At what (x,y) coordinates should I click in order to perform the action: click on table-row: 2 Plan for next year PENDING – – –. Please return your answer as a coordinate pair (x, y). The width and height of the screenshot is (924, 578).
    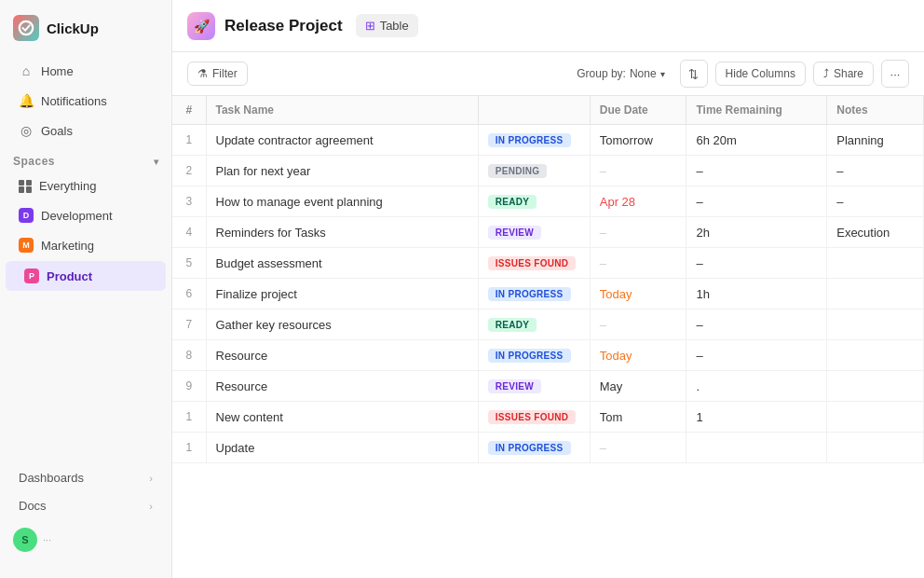
    Looking at the image, I should click on (548, 172).